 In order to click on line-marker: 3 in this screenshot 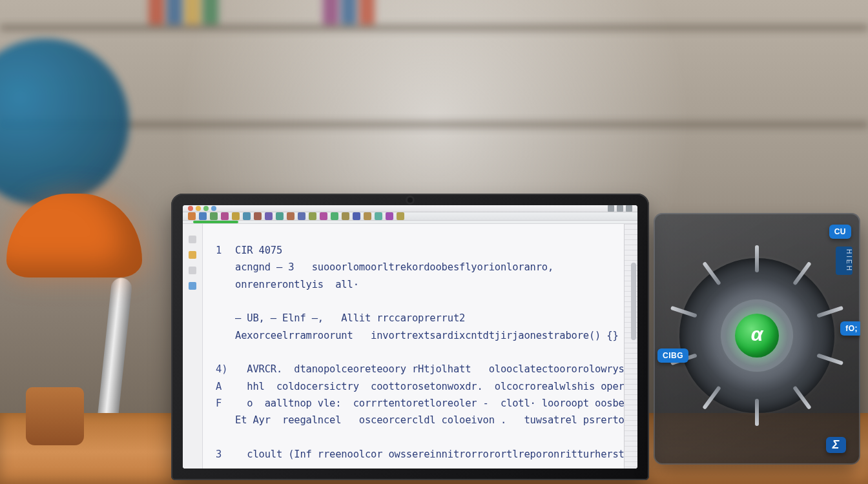, I will do `click(223, 454)`.